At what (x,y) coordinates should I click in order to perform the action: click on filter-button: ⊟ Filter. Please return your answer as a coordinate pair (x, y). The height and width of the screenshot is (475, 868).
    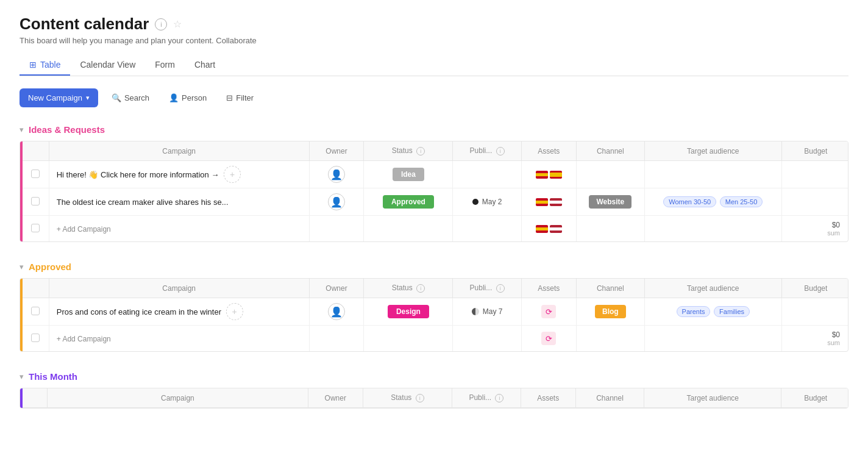
    Looking at the image, I should click on (240, 98).